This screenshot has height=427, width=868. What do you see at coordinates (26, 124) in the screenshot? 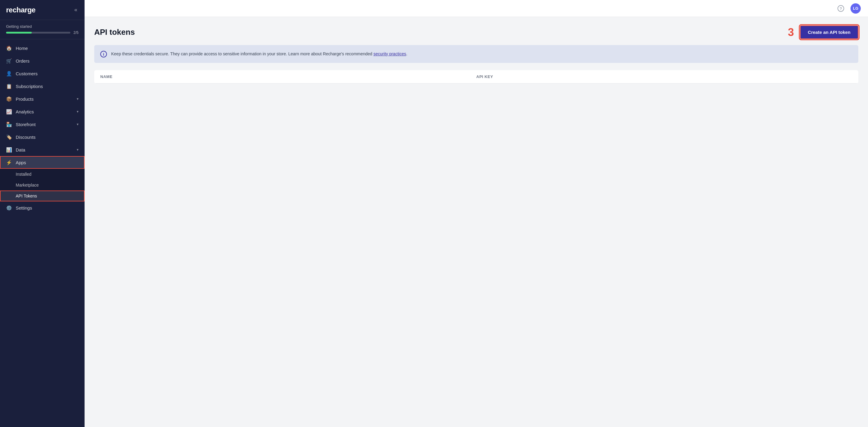
I see `sidebar-item-label-storefront: Storefront` at bounding box center [26, 124].